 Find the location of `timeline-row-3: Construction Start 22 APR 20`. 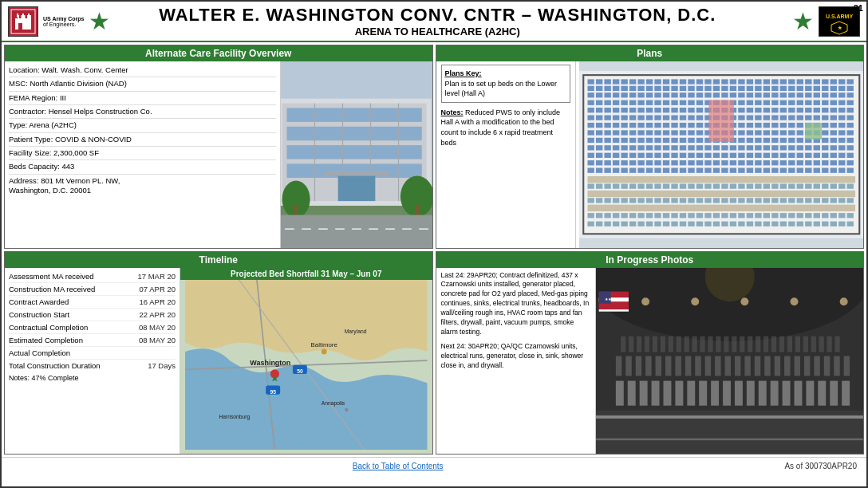

timeline-row-3: Construction Start 22 APR 20 is located at coordinates (93, 315).